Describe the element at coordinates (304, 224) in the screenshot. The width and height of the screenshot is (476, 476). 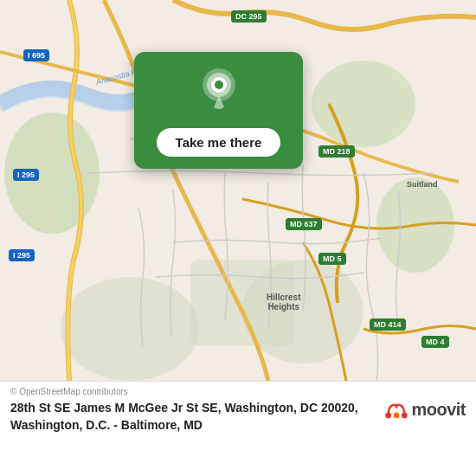
I see `badge-md637: MD 637` at that location.